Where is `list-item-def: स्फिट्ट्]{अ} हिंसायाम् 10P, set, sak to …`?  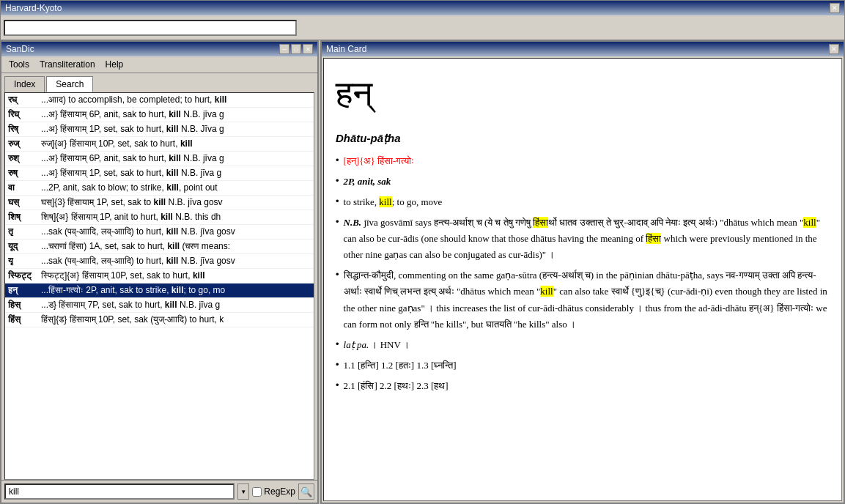 list-item-def: स्फिट्ट्]{अ} हिंसायाम् 10P, set, sak to … is located at coordinates (176, 275).